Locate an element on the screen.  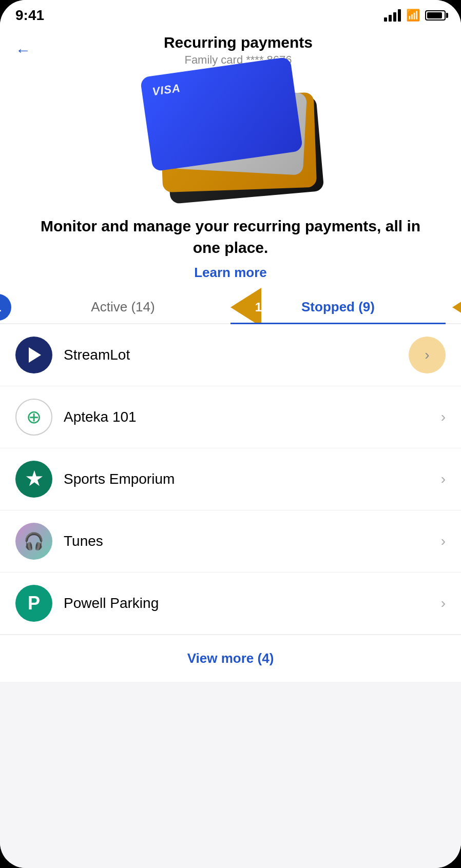
item-name-apteka: Apteka 101 is located at coordinates (253, 417).